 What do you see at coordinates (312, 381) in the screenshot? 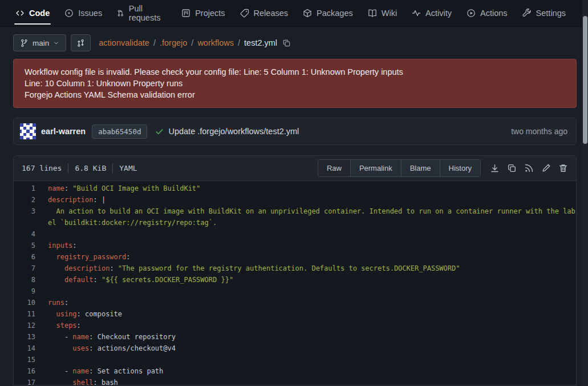
I see `code-text: shell: bash` at bounding box center [312, 381].